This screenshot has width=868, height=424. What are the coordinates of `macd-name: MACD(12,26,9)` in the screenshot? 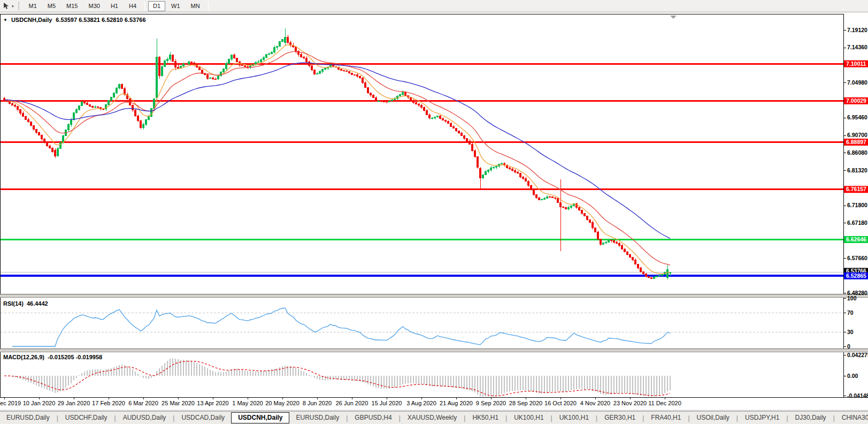 It's located at (24, 357).